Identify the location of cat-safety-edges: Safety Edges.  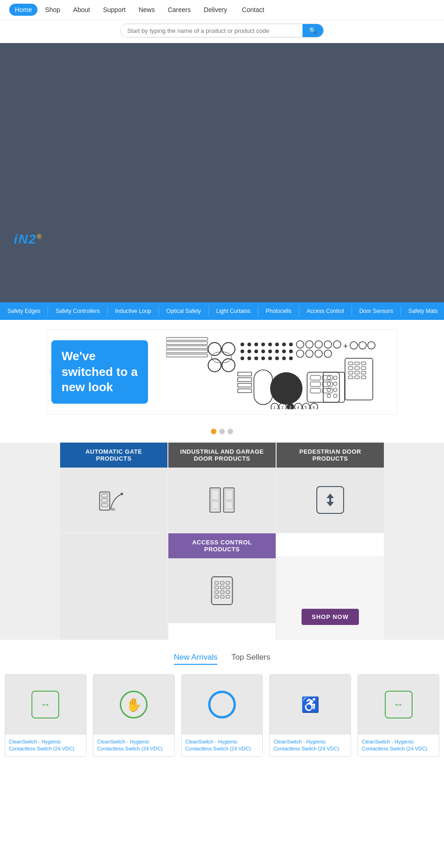
(24, 311).